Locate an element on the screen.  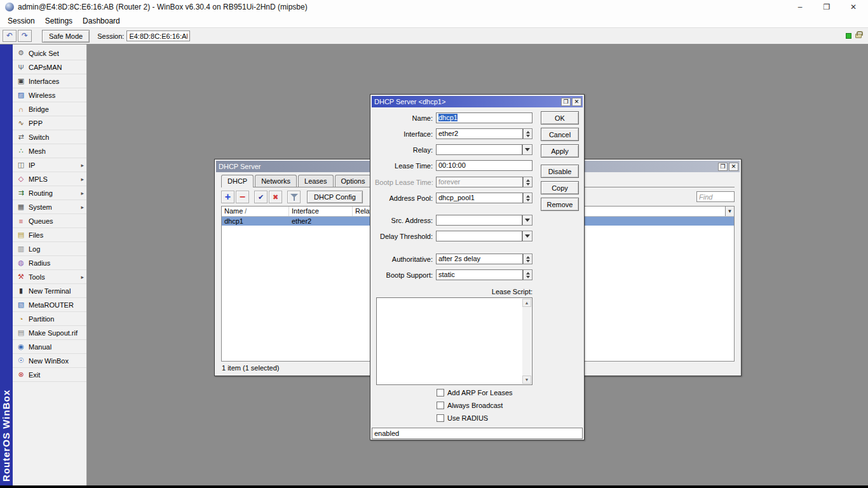
sidebar-item-label: Bridge is located at coordinates (56, 109).